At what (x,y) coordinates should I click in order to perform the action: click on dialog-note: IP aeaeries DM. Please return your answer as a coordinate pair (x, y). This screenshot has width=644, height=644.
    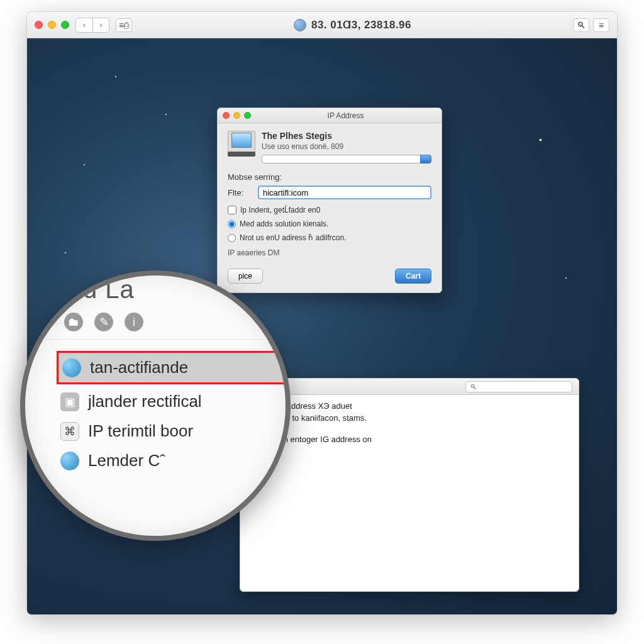
    Looking at the image, I should click on (330, 253).